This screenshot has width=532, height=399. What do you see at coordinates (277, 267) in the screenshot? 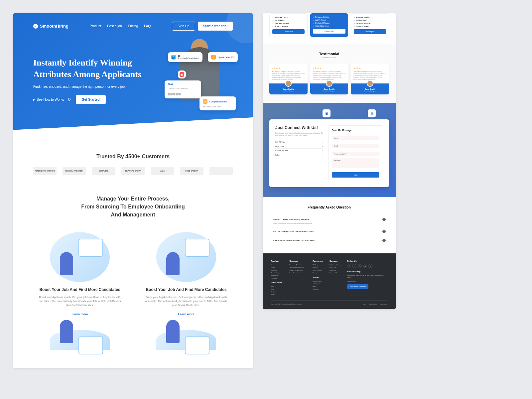
I see `footer-link: Payroll` at bounding box center [277, 267].